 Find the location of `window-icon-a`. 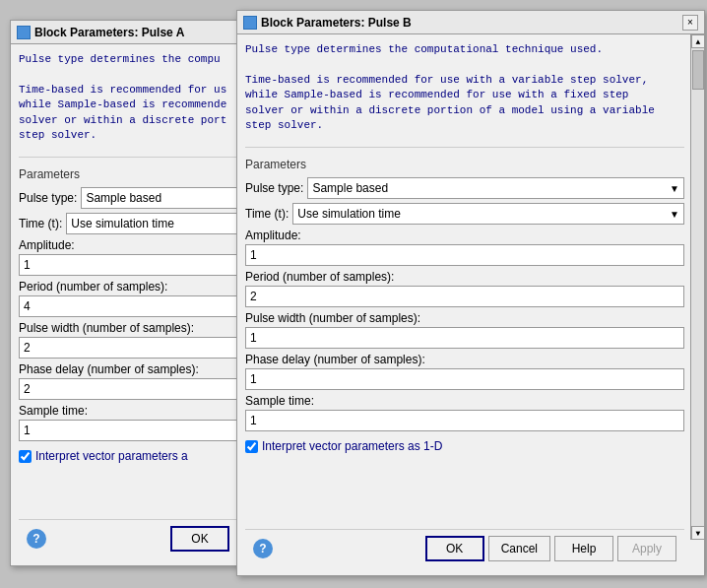

window-icon-a is located at coordinates (24, 33).